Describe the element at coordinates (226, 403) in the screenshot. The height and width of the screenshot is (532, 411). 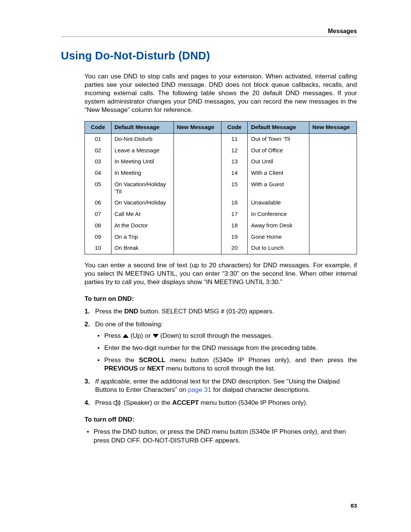
I see `step-4: Press (Speaker) or the ACCEPT menu butto…` at that location.